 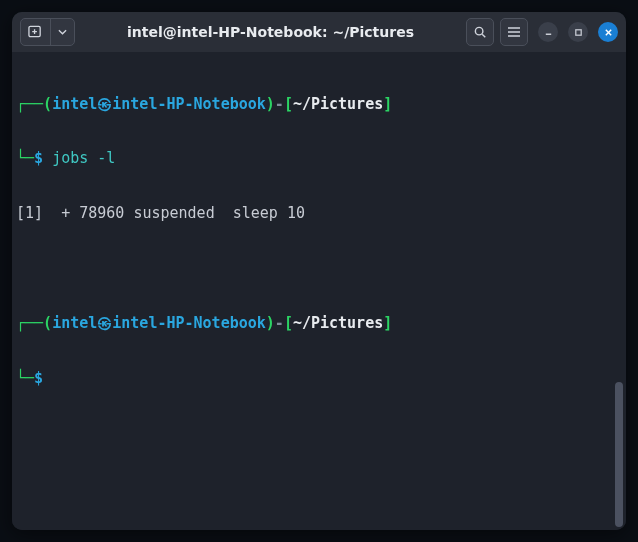 What do you see at coordinates (319, 158) in the screenshot?
I see `prompt-line-2: └─$ jobs -l` at bounding box center [319, 158].